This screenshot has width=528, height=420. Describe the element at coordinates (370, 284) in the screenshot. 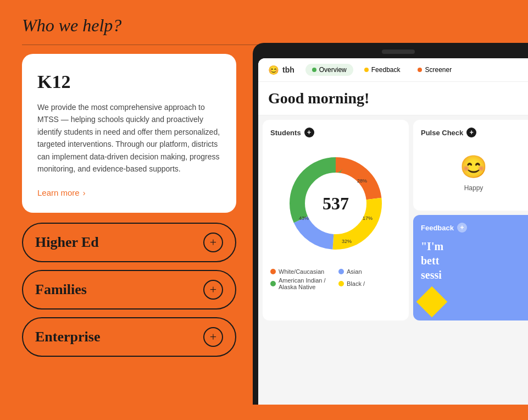

I see `legend-black: Black /` at that location.